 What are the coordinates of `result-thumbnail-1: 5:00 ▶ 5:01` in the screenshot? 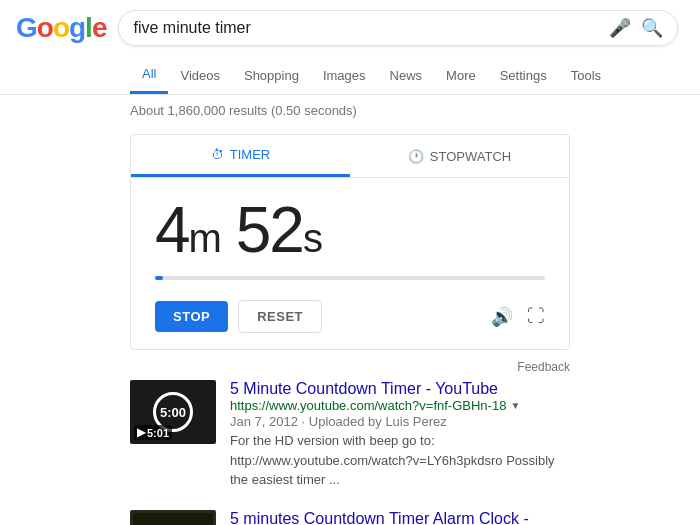 It's located at (173, 412).